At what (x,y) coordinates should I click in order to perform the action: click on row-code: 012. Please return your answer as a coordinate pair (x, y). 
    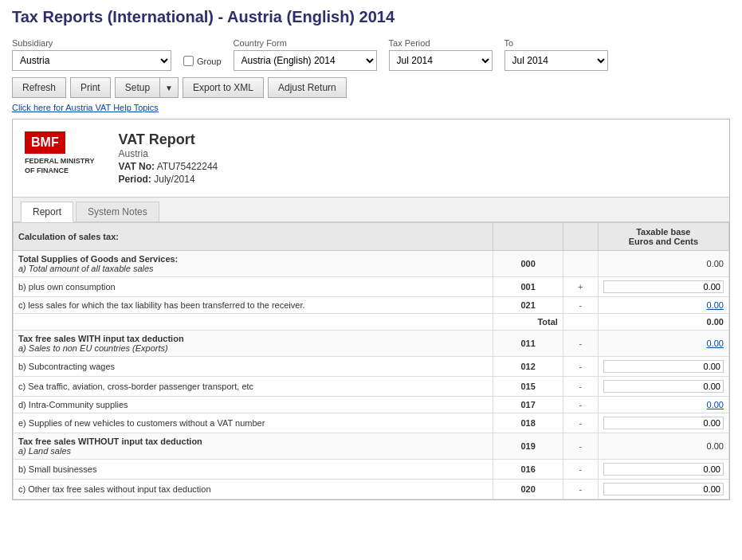
    Looking at the image, I should click on (528, 366).